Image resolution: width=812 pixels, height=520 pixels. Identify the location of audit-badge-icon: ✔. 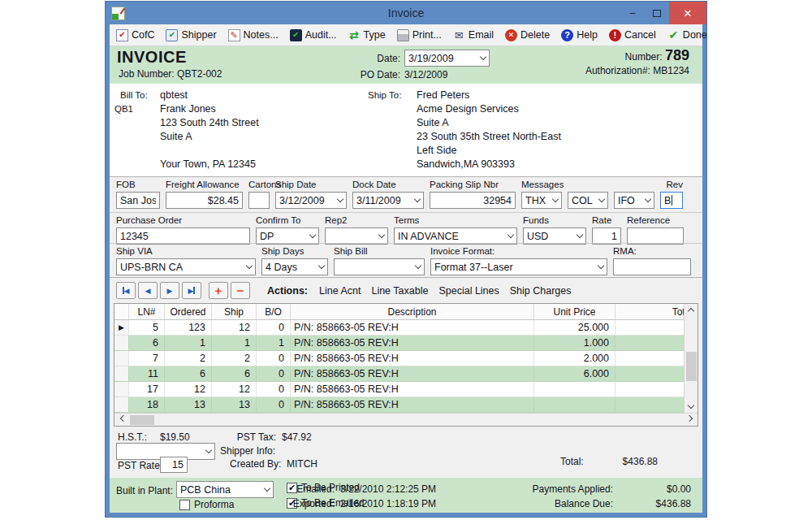
(296, 36).